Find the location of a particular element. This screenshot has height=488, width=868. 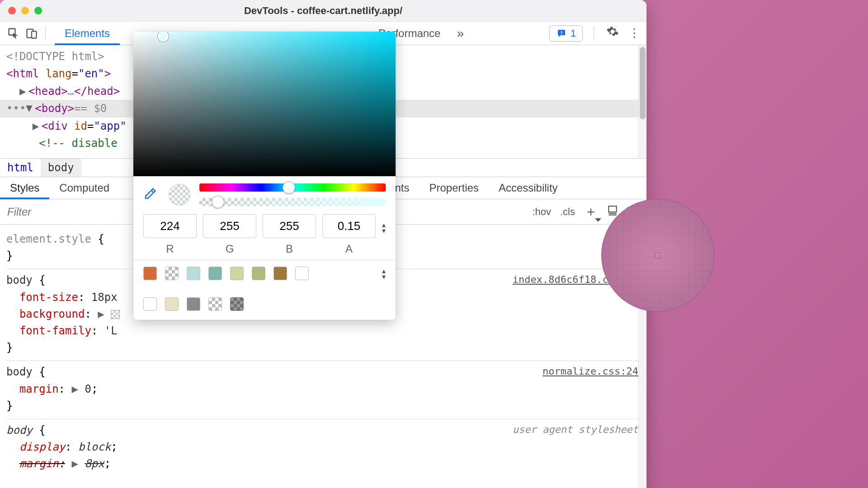

magnifier-crosshair is located at coordinates (658, 255).